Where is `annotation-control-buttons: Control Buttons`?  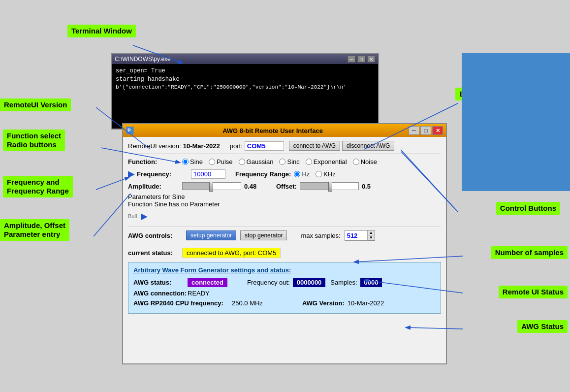
annotation-control-buttons: Control Buttons is located at coordinates (528, 208).